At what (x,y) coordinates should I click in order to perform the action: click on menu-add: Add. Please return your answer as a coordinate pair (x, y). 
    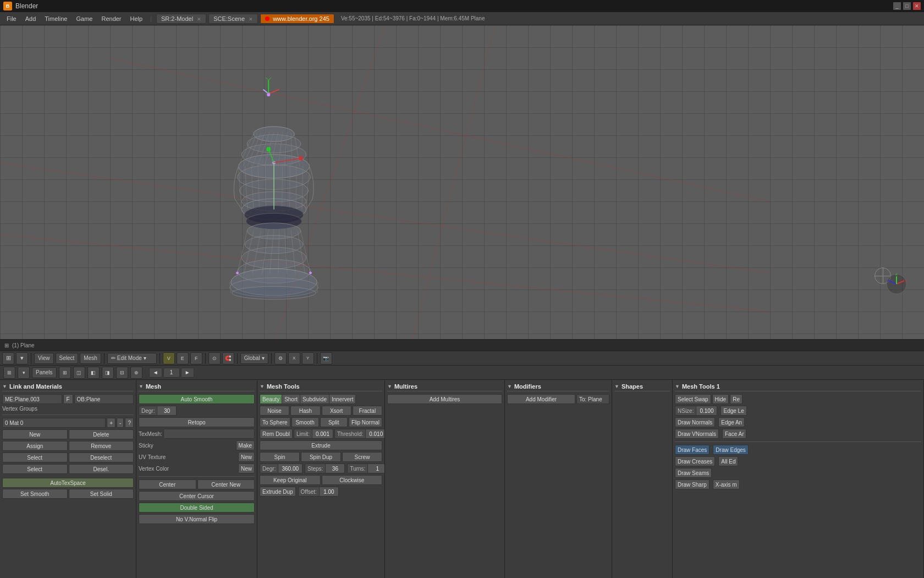
    Looking at the image, I should click on (31, 19).